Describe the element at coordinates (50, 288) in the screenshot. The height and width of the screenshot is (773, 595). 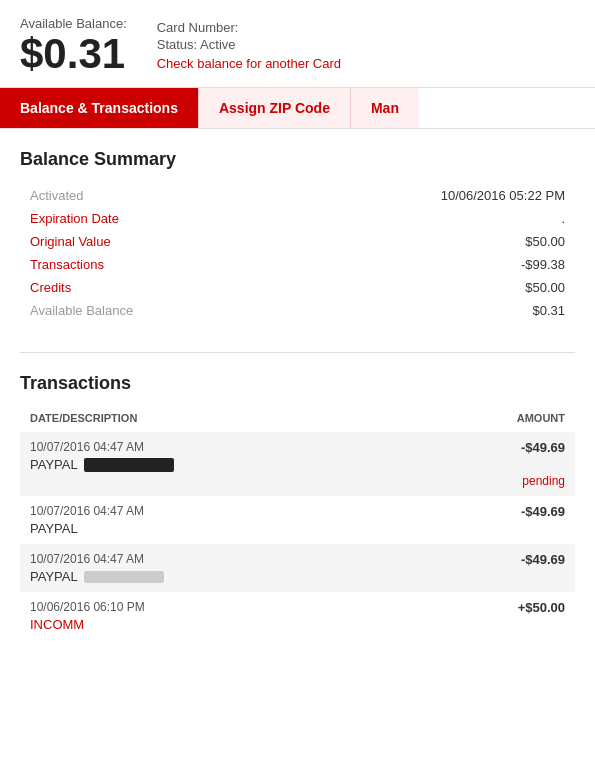
I see `summary-label-credits: Credits` at that location.